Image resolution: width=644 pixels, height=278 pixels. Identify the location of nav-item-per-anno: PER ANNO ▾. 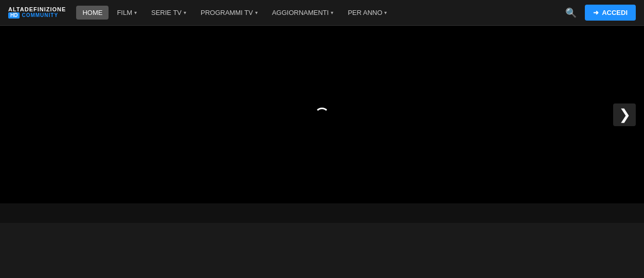
(367, 12).